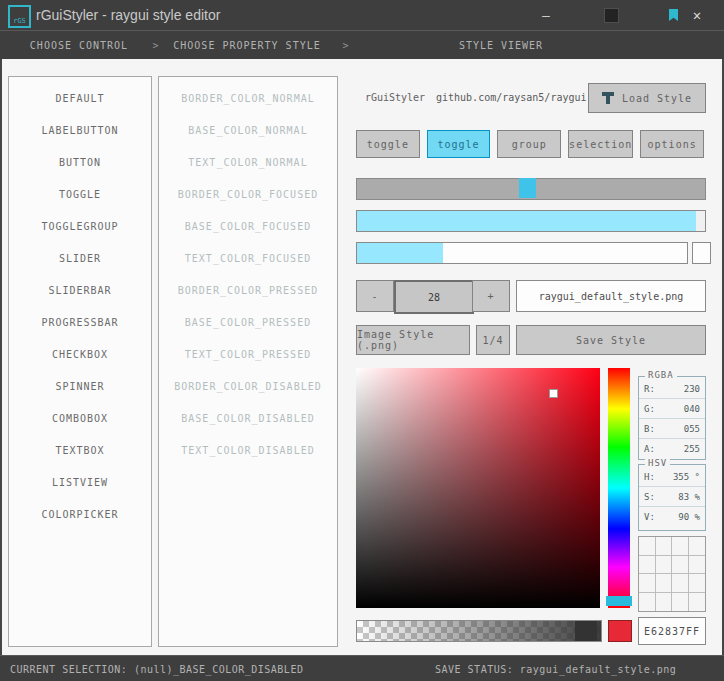  Describe the element at coordinates (554, 394) in the screenshot. I see `color-picker-cursor` at that location.